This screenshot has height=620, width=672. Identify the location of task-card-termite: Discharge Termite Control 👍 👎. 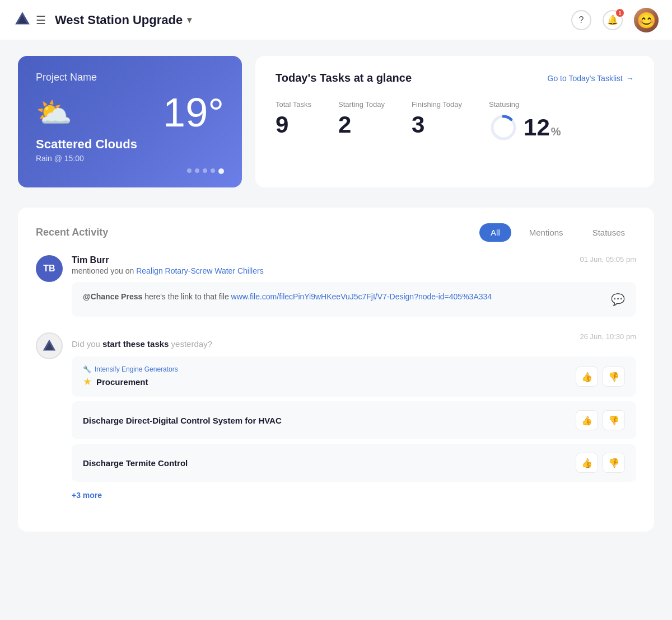
(354, 463).